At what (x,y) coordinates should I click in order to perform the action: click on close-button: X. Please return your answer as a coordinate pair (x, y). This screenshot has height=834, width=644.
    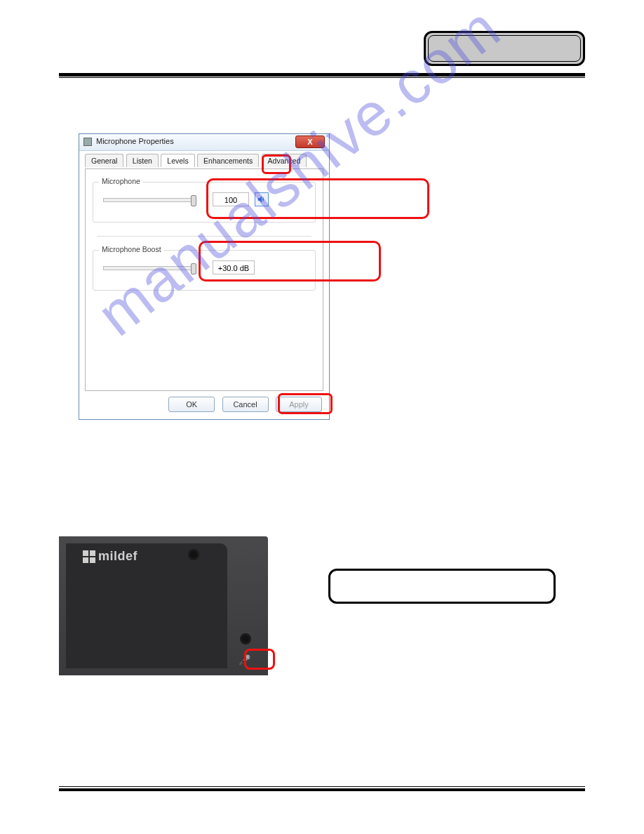
    Looking at the image, I should click on (310, 142).